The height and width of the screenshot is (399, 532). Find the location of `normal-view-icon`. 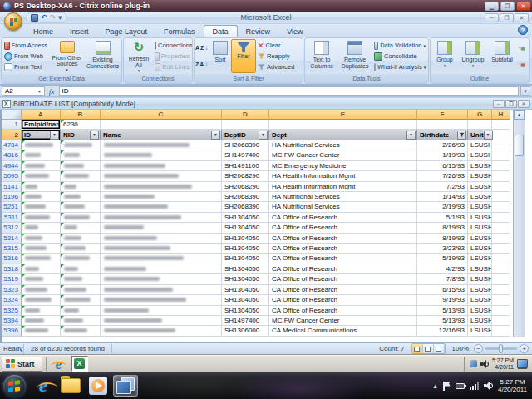

normal-view-icon is located at coordinates (417, 349).